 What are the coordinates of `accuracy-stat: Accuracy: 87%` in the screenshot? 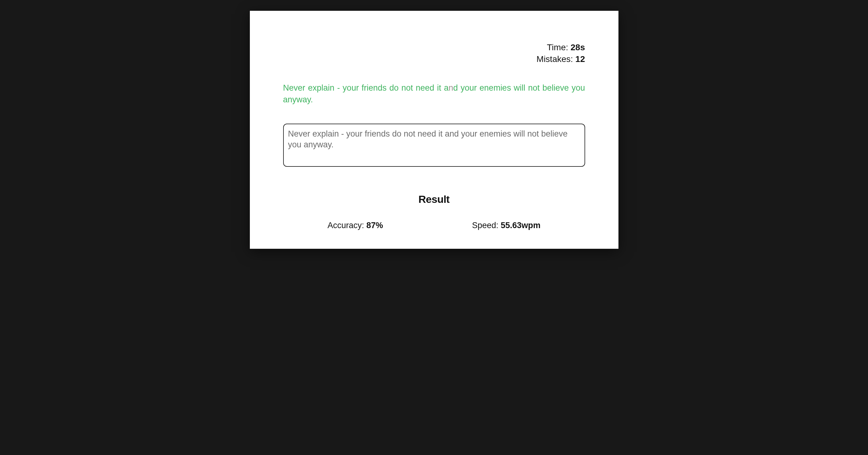 It's located at (355, 226).